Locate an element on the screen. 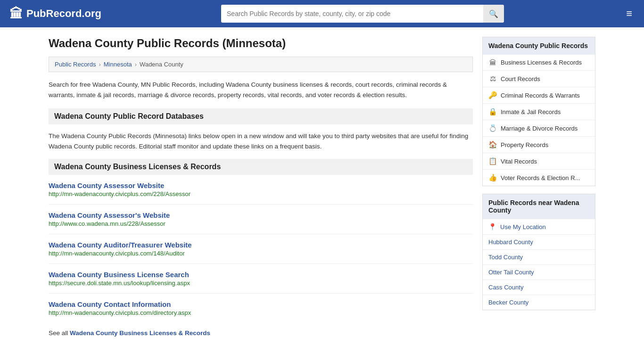 This screenshot has width=644, height=362. sidebar-item-business-licenses: 🏛 Business Licenses & Records is located at coordinates (539, 62).